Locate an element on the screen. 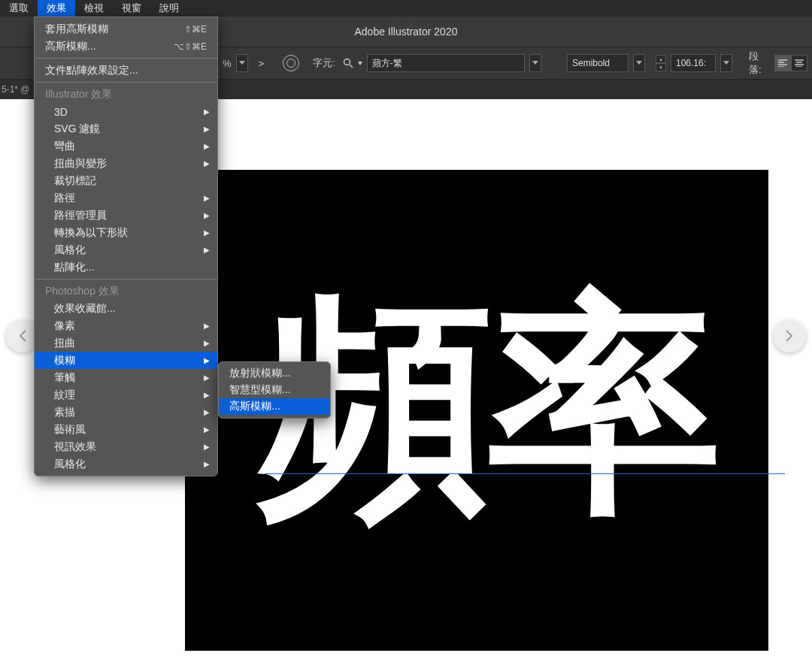  font-weight-select: Semibold is located at coordinates (598, 63).